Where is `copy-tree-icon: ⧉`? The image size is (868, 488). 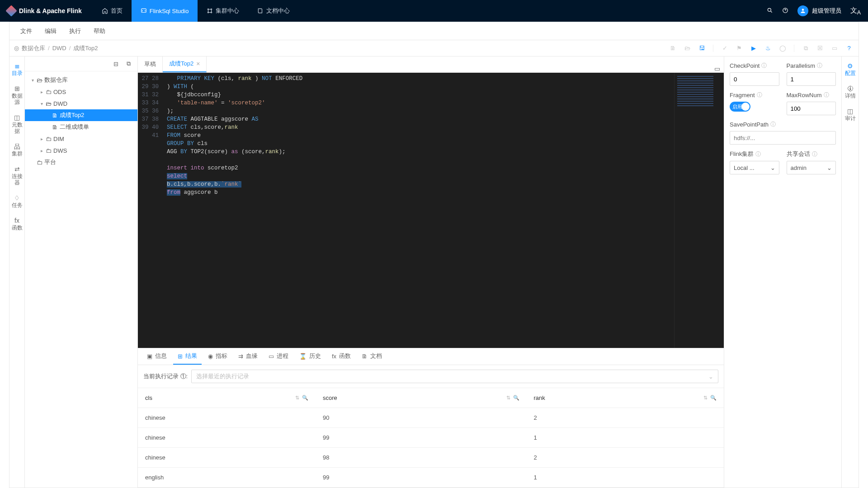 copy-tree-icon: ⧉ is located at coordinates (128, 64).